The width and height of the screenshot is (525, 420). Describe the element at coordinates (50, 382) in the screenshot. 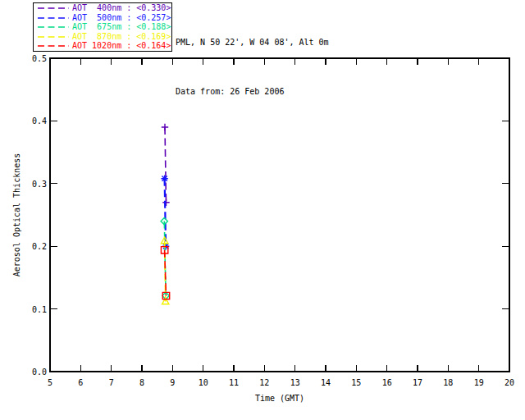

I see `x-tick-label: 5` at that location.